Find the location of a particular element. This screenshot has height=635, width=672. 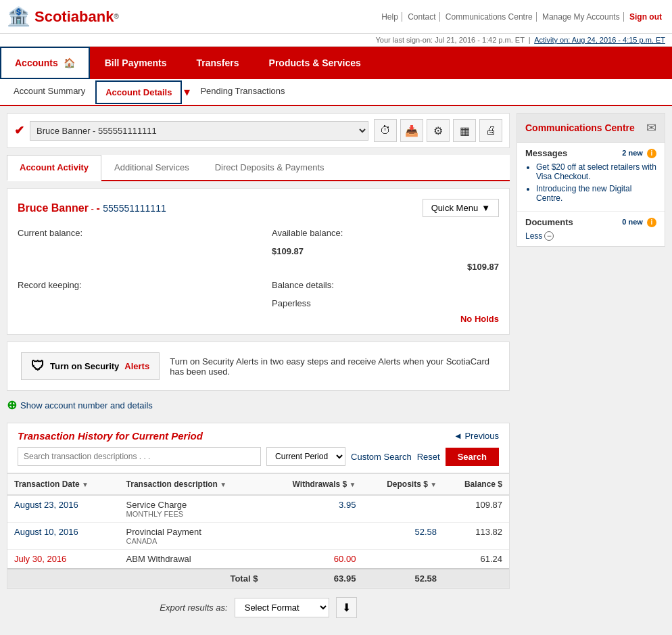

sort-desc-icon: ▼ is located at coordinates (223, 484).